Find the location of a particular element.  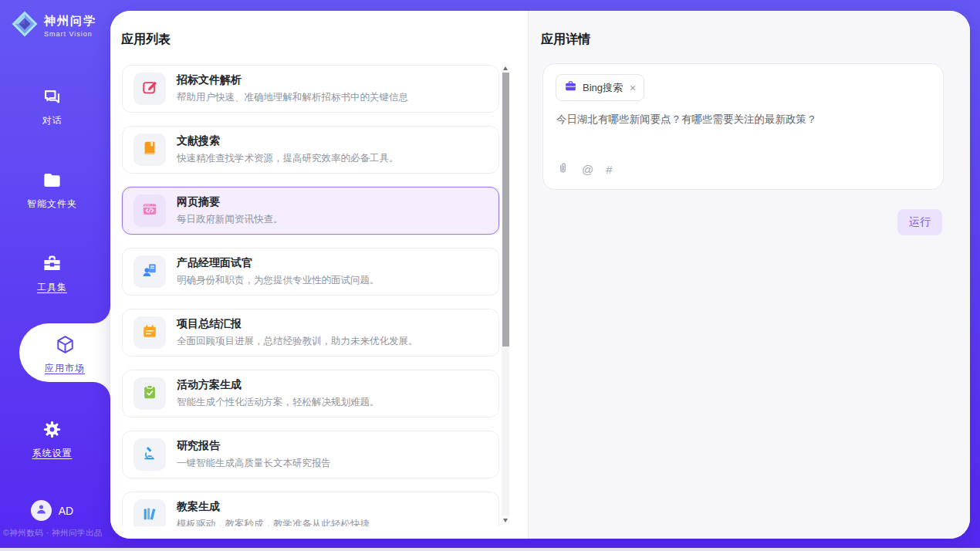

app-card-desc: 明确身份和职责，为您提供专业性的面试问题。 is located at coordinates (278, 281).